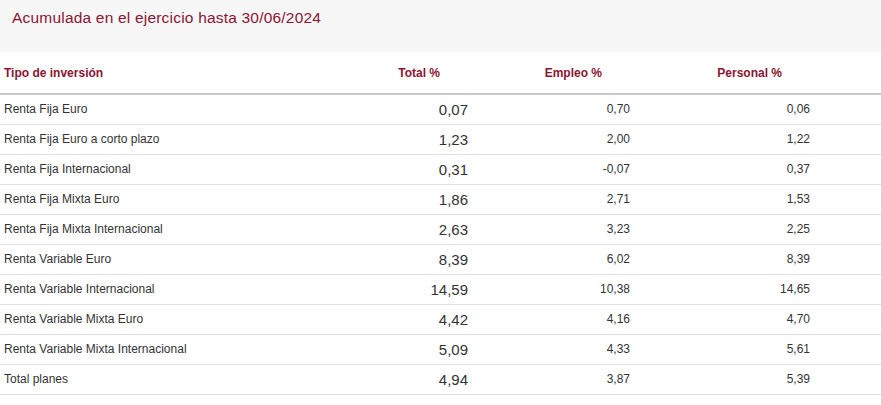  Describe the element at coordinates (195, 319) in the screenshot. I see `cell-tipo-de-inversion: Renta Variable Mixta Euro` at that location.